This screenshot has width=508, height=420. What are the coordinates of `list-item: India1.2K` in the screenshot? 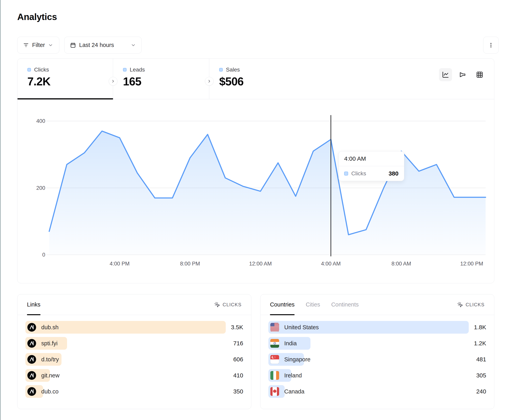 It's located at (377, 343).